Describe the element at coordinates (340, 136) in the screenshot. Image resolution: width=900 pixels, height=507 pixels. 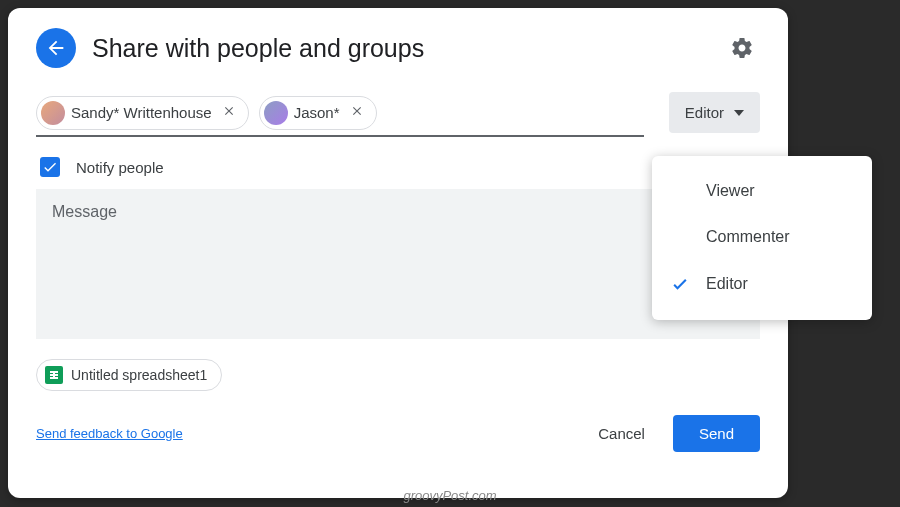
I see `input-divider` at that location.